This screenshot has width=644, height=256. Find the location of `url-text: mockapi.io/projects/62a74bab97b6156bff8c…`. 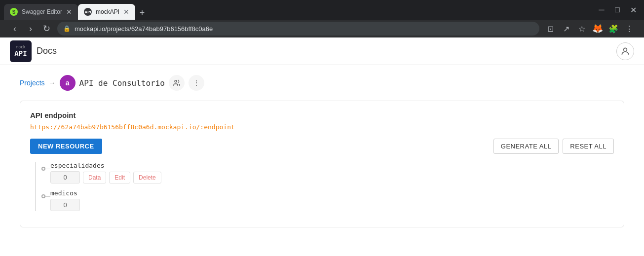

url-text: mockapi.io/projects/62a74bab97b6156bff8c… is located at coordinates (304, 29).